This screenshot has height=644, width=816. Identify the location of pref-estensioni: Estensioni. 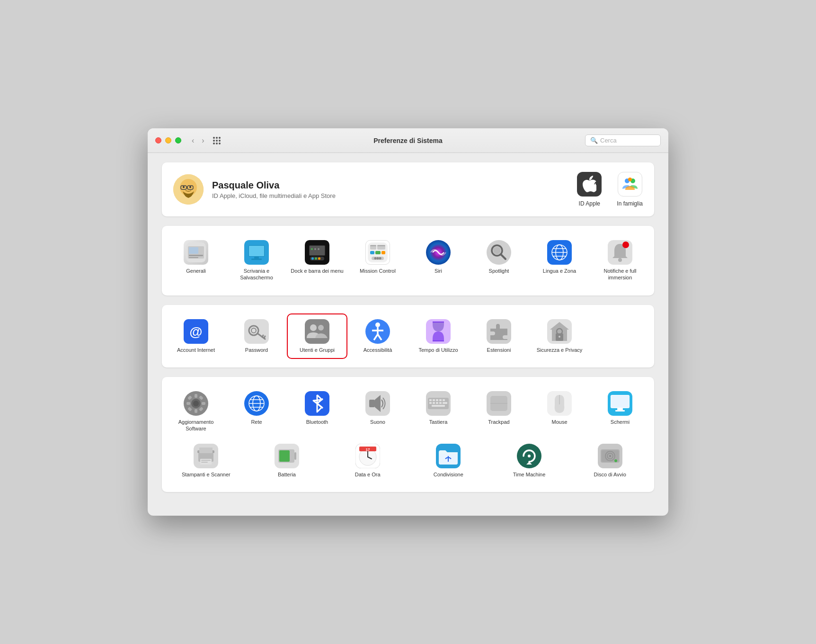
(499, 336).